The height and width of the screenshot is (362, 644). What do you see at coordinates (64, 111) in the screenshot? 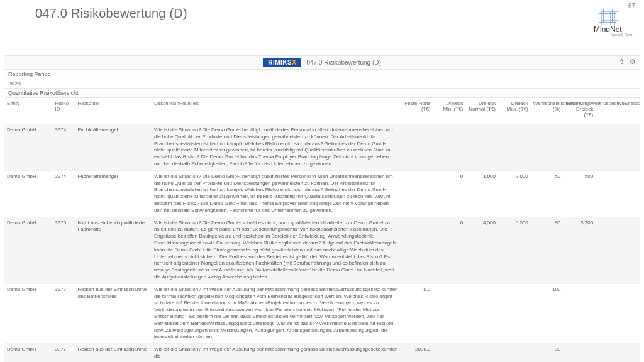
I see `col-id: Risiko-ID` at bounding box center [64, 111].